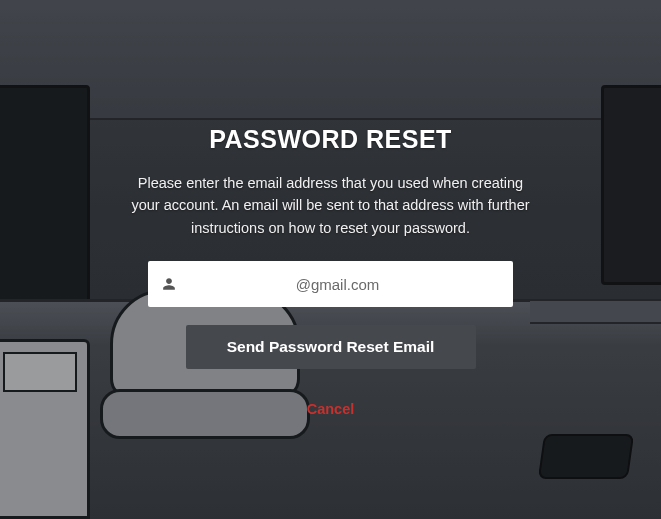  What do you see at coordinates (331, 347) in the screenshot?
I see `send-reset-email-button: Send Password Reset Email` at bounding box center [331, 347].